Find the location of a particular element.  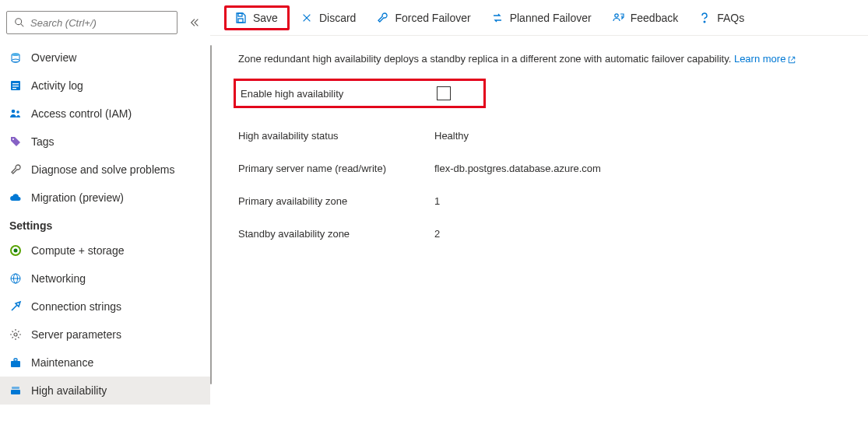

sidebar-item-label: Server parameters is located at coordinates (76, 335).